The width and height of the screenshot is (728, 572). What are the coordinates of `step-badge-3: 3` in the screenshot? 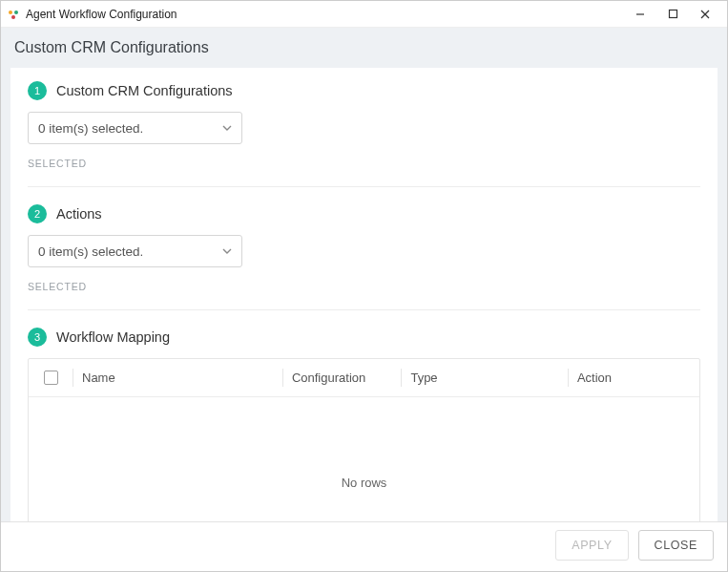 It's located at (37, 337).